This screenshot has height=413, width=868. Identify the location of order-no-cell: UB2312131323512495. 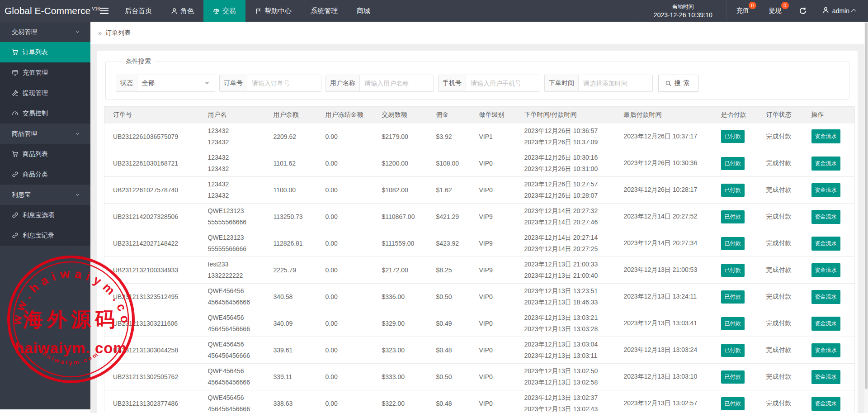
(152, 297).